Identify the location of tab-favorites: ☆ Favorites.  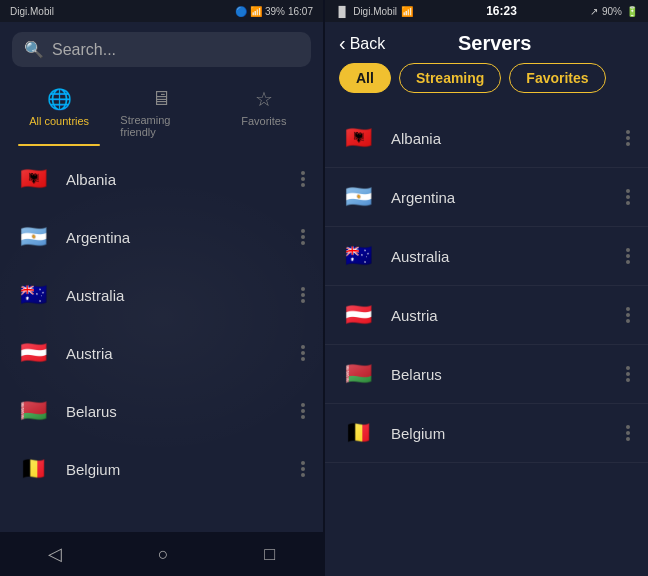
(264, 114).